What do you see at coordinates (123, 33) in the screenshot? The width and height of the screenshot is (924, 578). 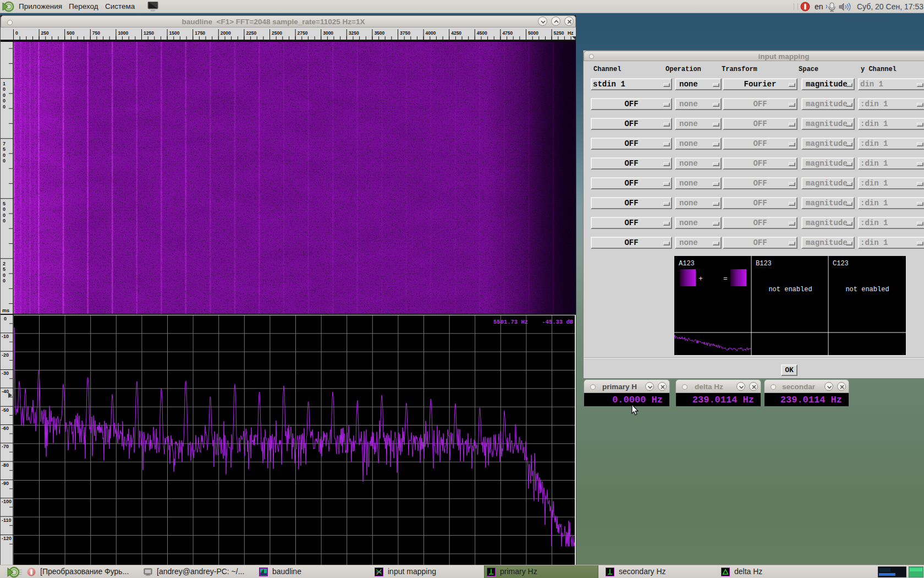 I see `svg-text: 1000` at bounding box center [123, 33].